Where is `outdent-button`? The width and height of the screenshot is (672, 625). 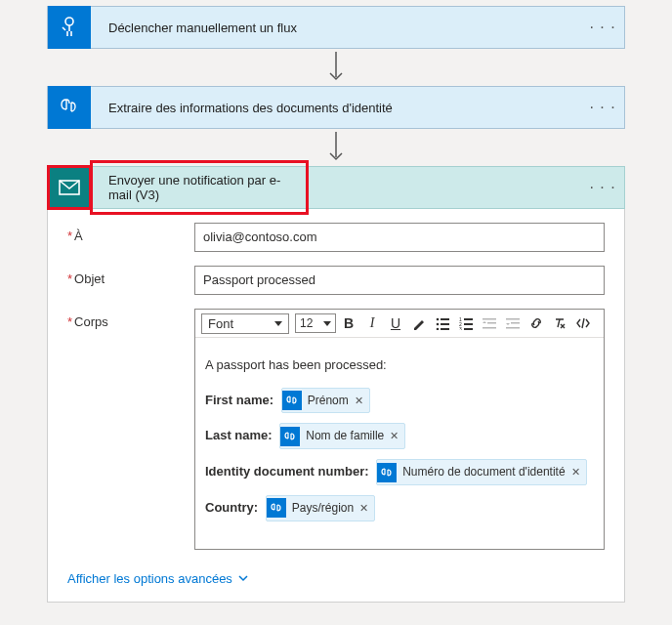 outdent-button is located at coordinates (489, 323).